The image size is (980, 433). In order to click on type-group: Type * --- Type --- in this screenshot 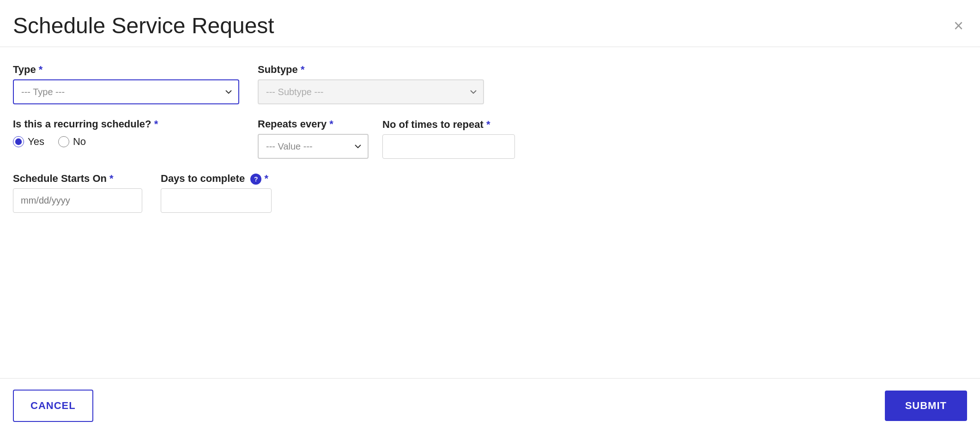, I will do `click(126, 84)`.